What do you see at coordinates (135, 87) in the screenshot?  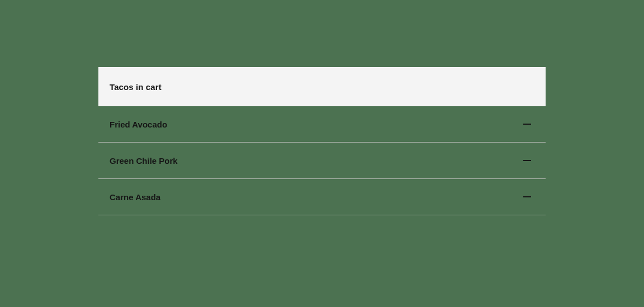 I see `cart-title: Tacos in cart` at bounding box center [135, 87].